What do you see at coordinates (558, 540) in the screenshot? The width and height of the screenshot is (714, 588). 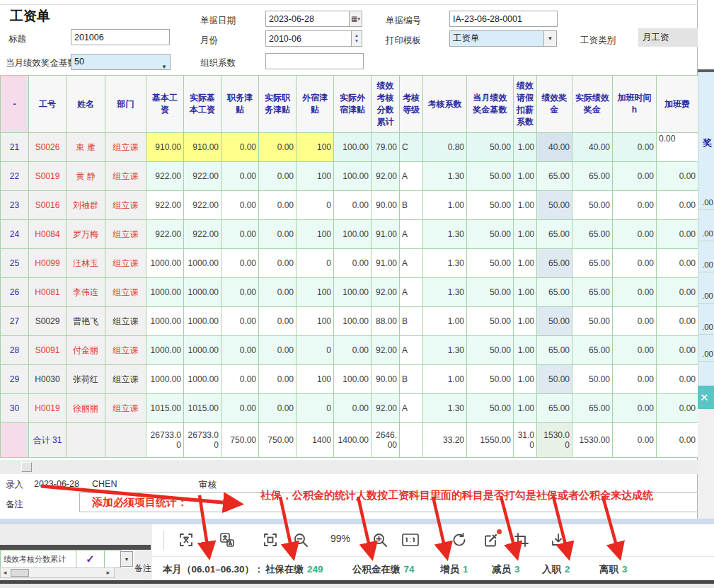 I see `save-button` at bounding box center [558, 540].